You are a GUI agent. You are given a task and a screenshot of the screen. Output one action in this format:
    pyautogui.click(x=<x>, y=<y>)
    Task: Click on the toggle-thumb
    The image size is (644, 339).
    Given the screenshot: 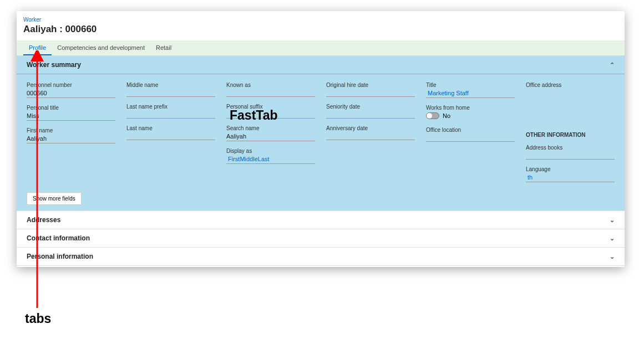 What is the action you would take?
    pyautogui.click(x=429, y=116)
    